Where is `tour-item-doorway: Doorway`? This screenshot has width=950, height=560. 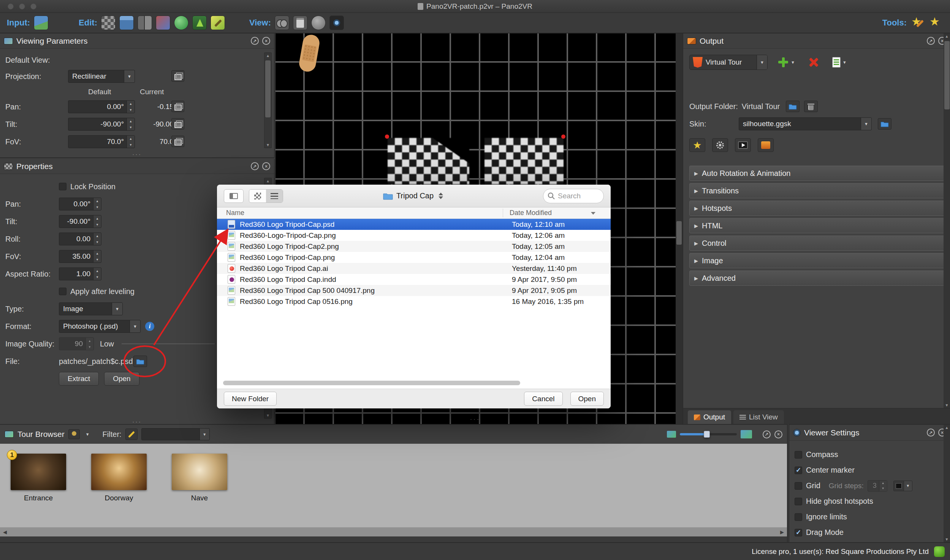 tour-item-doorway: Doorway is located at coordinates (119, 490).